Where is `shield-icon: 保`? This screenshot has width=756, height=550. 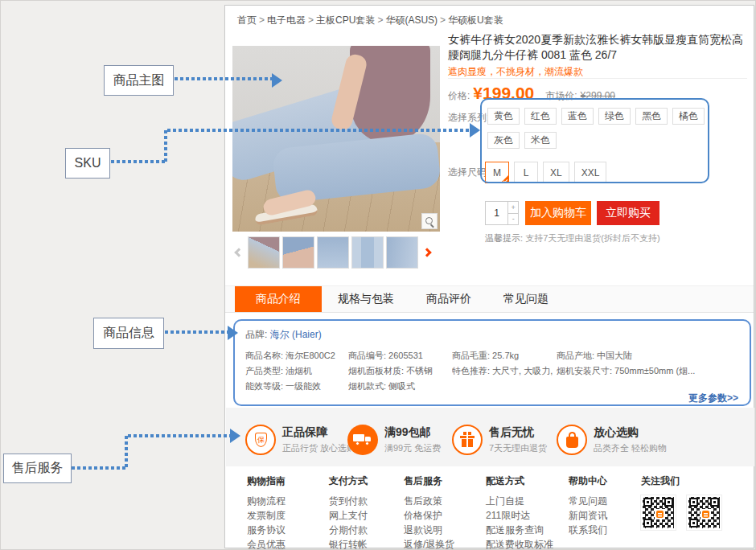
shield-icon: 保 is located at coordinates (261, 440).